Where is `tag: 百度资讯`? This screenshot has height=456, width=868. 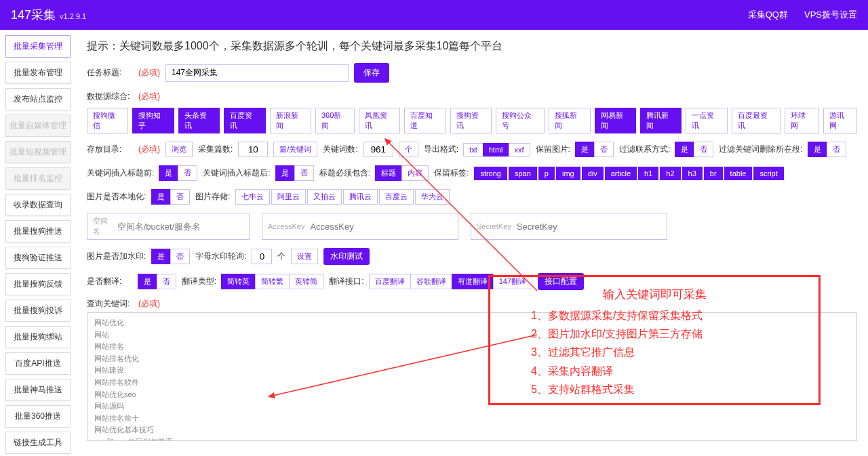 tag: 百度资讯 is located at coordinates (244, 121).